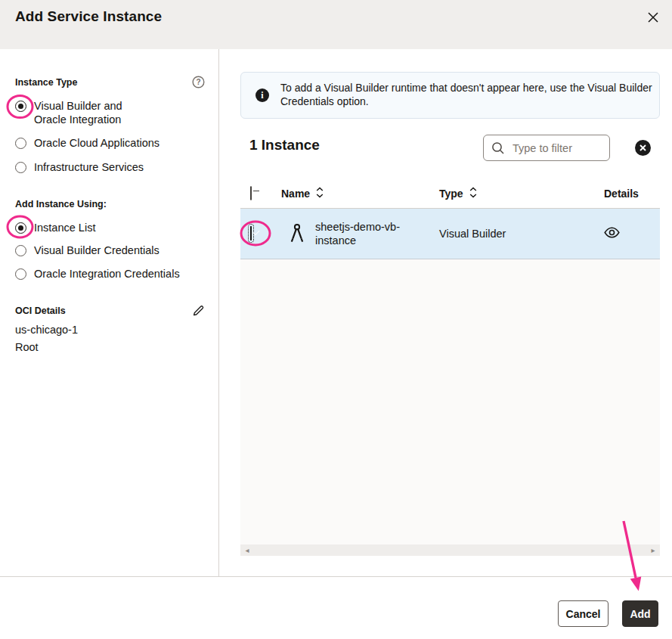 This screenshot has height=639, width=672. I want to click on instance-count-heading: 1 Instance, so click(284, 145).